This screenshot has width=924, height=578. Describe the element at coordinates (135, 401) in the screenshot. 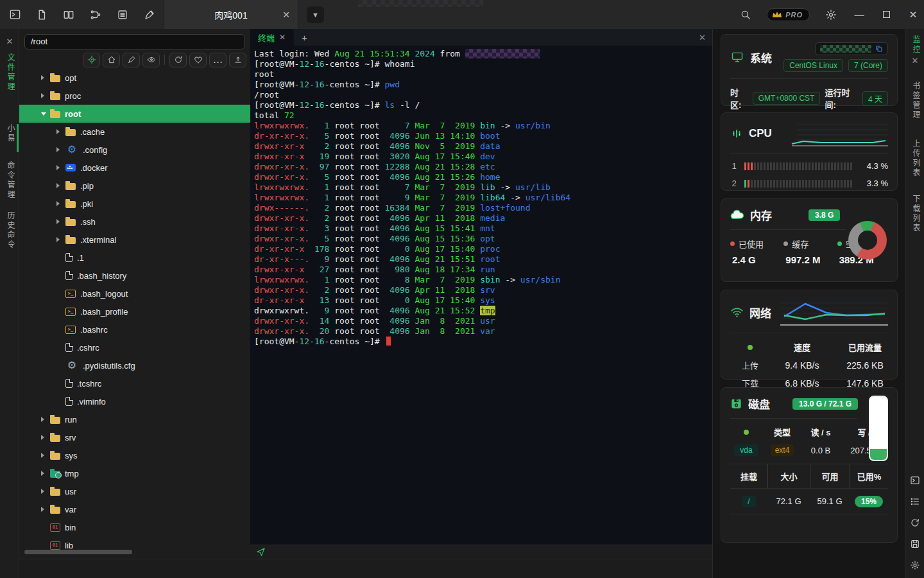

I see `tree-item-.viminfo: .viminfo` at that location.